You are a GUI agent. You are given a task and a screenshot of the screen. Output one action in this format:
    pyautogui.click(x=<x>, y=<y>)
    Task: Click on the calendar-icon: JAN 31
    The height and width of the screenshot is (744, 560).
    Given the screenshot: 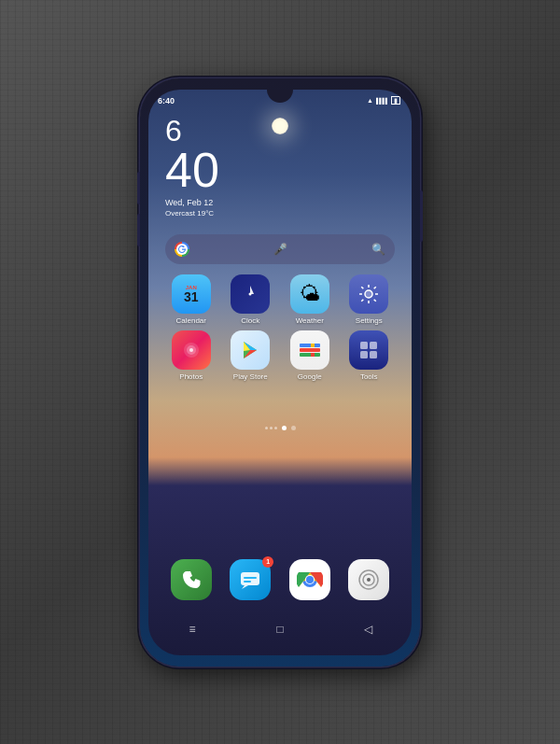 What is the action you would take?
    pyautogui.click(x=191, y=294)
    